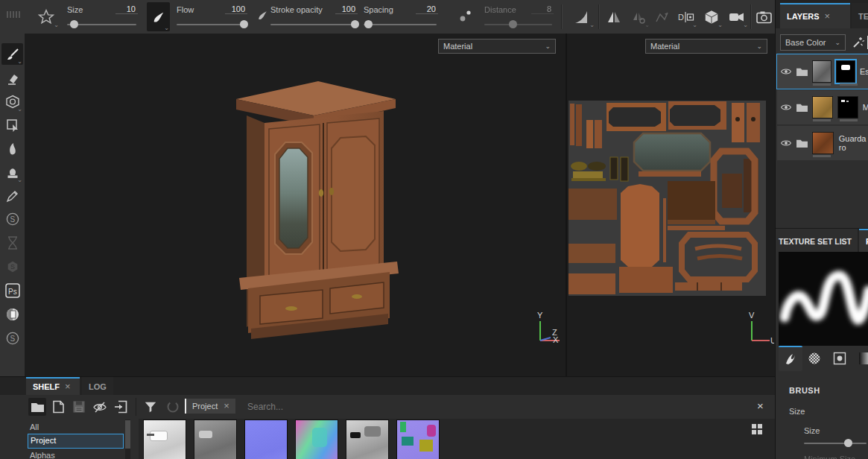 This screenshot has width=868, height=459. Describe the element at coordinates (759, 329) in the screenshot. I see `axis-gizmo-2d: V U` at that location.